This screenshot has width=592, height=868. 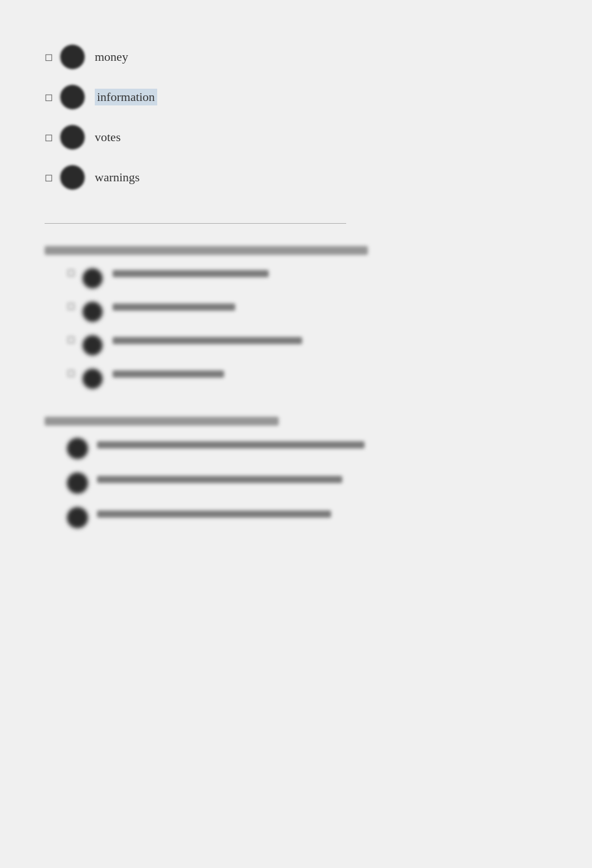 What do you see at coordinates (307, 327) in the screenshot?
I see `section1-sublist: ◻ ◻ ◻ ◻` at bounding box center [307, 327].